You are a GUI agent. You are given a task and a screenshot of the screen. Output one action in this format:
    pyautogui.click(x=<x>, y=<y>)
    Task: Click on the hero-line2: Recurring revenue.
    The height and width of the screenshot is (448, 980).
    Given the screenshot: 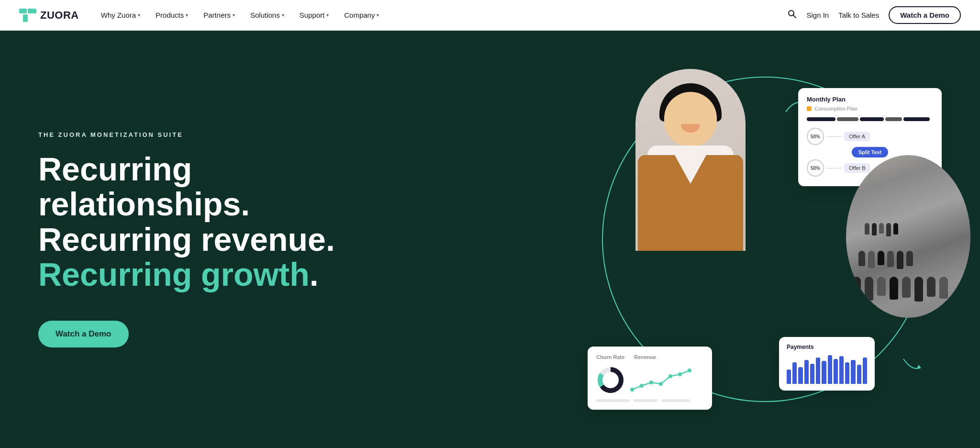 What is the action you would take?
    pyautogui.click(x=187, y=239)
    